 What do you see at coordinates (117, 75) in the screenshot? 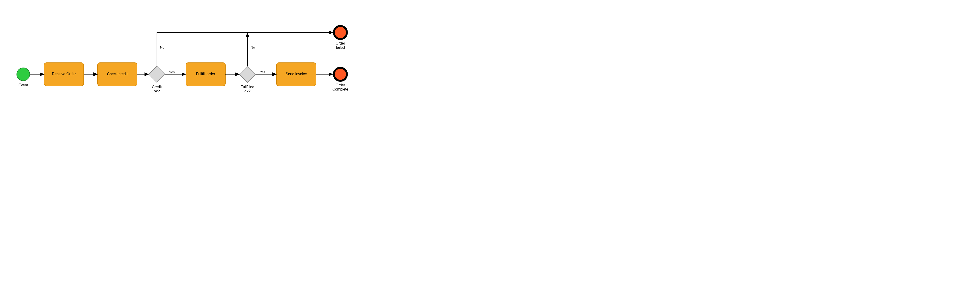
I see `task-check-credit: Check credit` at bounding box center [117, 75].